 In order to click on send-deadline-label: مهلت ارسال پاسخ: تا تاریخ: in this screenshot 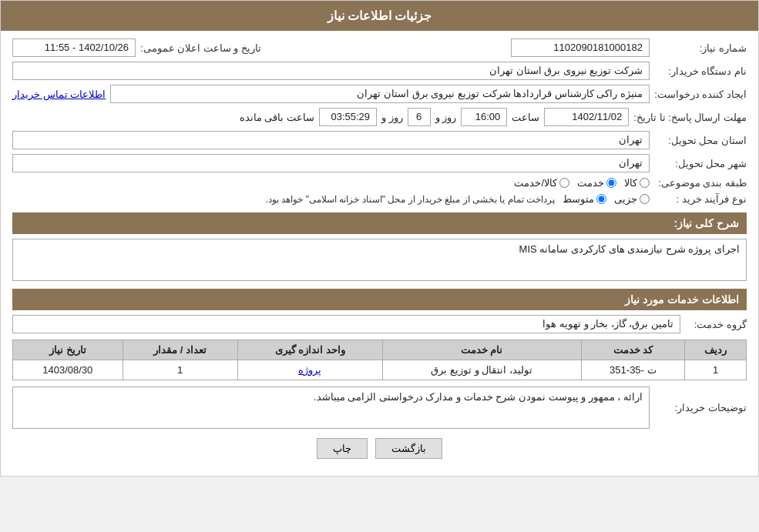, I will do `click(690, 117)`.